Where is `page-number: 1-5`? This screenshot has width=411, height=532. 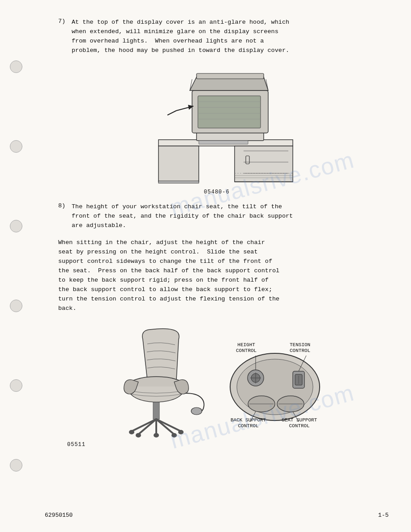
page-number: 1-5 is located at coordinates (383, 515).